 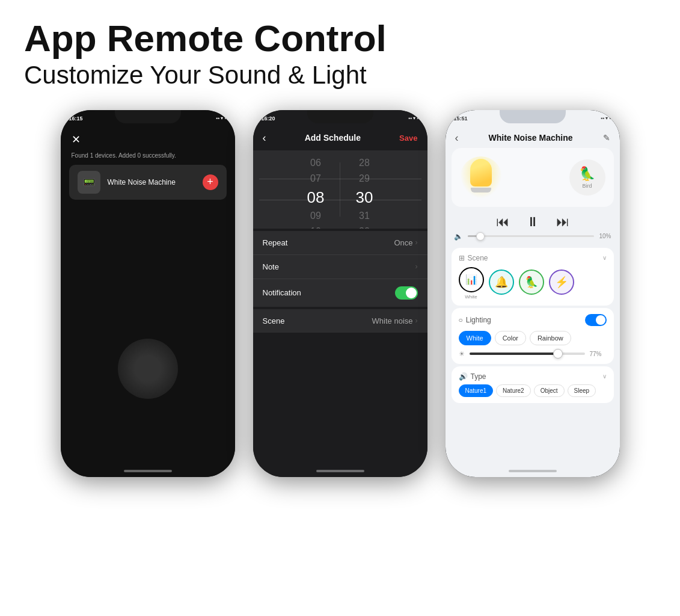 I want to click on brightness-icon: ☀, so click(x=462, y=354).